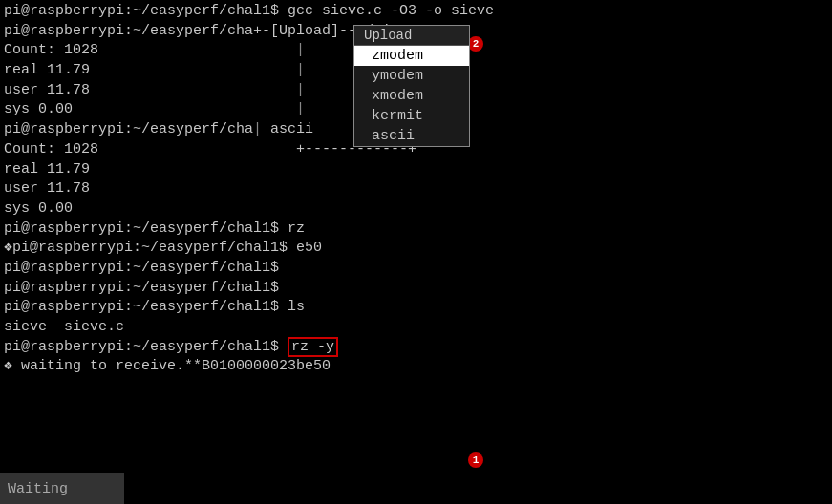 Image resolution: width=832 pixels, height=504 pixels. I want to click on terminal-line-10: user 11.78, so click(416, 189).